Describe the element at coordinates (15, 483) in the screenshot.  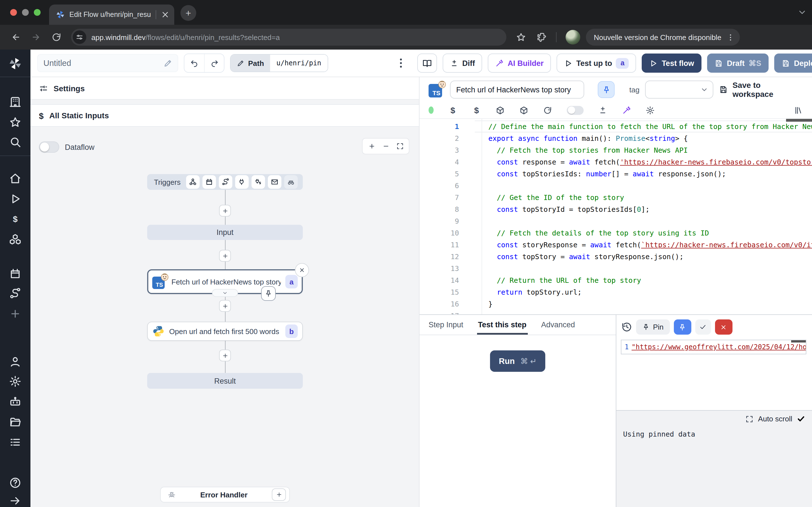
I see `sidebar-question-icon` at that location.